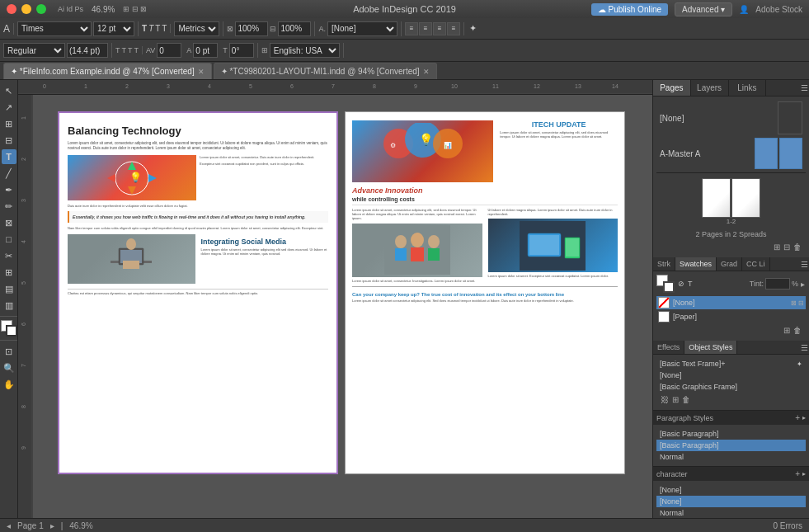  Describe the element at coordinates (731, 501) in the screenshot. I see `char-none-item-2: [None]` at that location.